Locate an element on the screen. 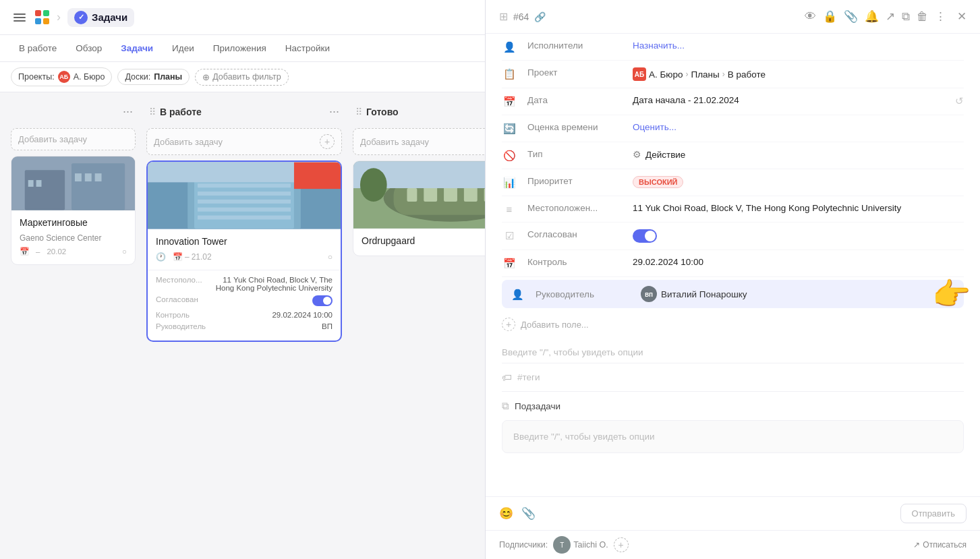 This screenshot has width=980, height=559. check-icon: ✓ is located at coordinates (81, 18).